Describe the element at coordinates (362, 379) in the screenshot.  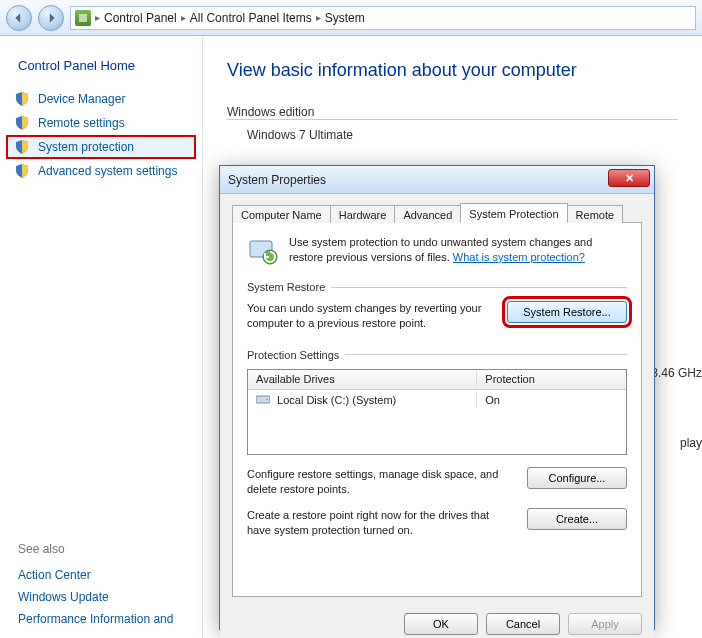
I see `drives-header-drive: Available Drives` at that location.